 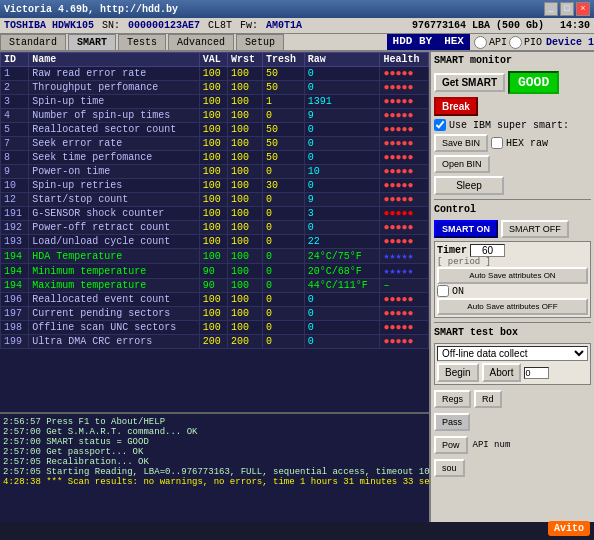 I want to click on api-radio, so click(x=480, y=42).